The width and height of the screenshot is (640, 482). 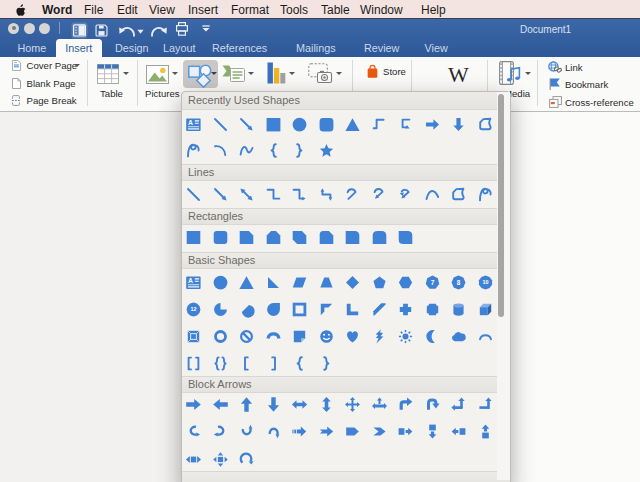 I want to click on svg-text: 7, so click(x=433, y=282).